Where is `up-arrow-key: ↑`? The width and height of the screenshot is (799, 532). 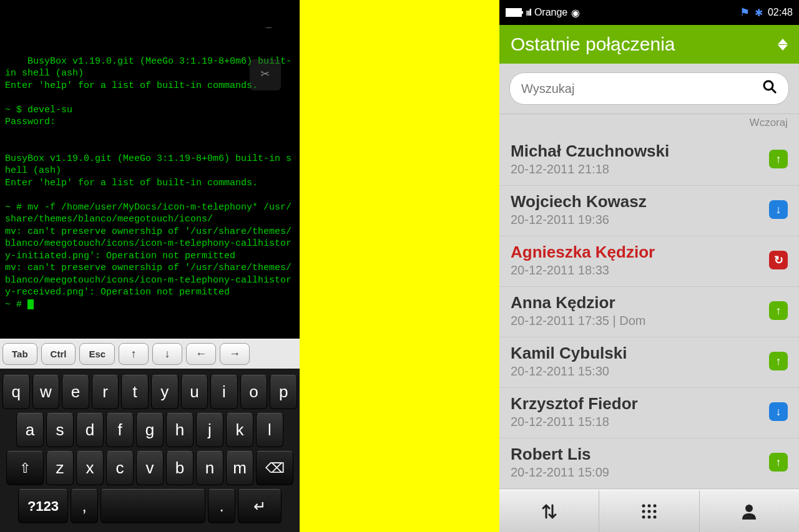
up-arrow-key: ↑ is located at coordinates (134, 354).